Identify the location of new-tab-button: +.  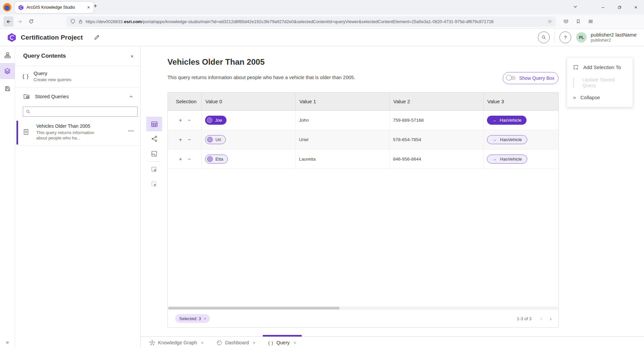
(95, 6).